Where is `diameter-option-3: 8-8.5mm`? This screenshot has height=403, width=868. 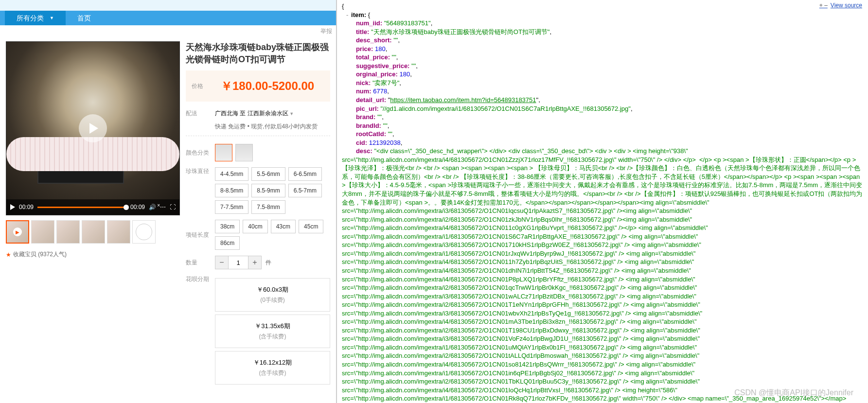 diameter-option-3: 8-8.5mm is located at coordinates (231, 191).